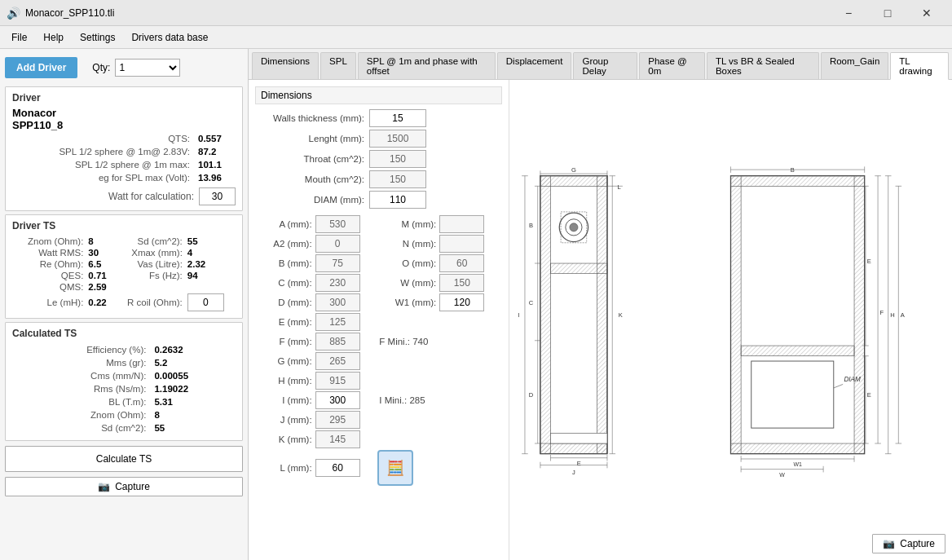 Image resolution: width=952 pixels, height=560 pixels. I want to click on driver-section-title: Driver, so click(124, 98).